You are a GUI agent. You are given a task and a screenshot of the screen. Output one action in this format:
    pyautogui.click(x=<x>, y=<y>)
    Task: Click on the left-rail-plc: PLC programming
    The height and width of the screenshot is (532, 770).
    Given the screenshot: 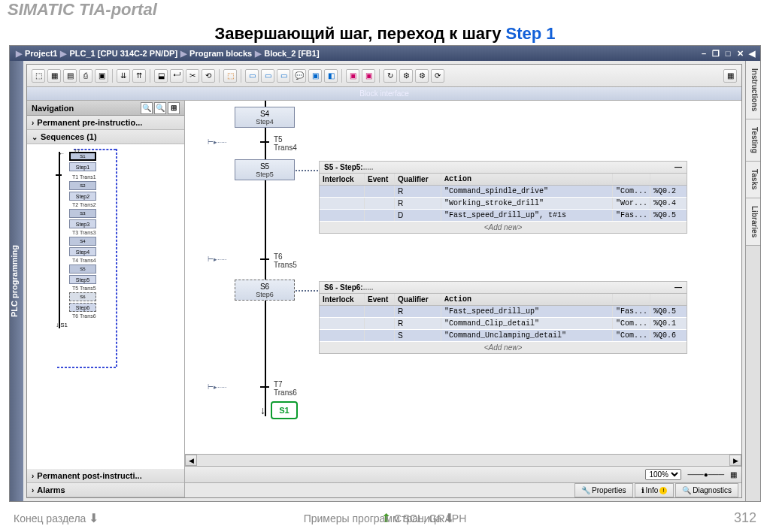 What is the action you would take?
    pyautogui.click(x=17, y=281)
    